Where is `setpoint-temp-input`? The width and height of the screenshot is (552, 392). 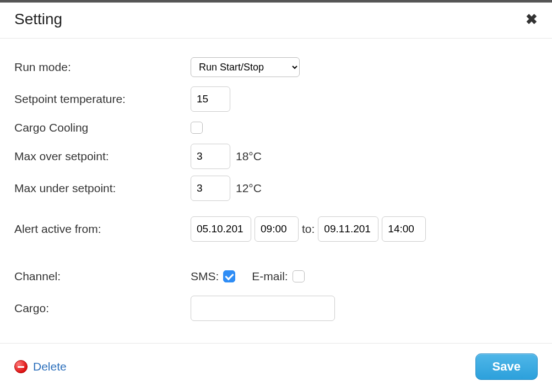
setpoint-temp-input is located at coordinates (210, 99).